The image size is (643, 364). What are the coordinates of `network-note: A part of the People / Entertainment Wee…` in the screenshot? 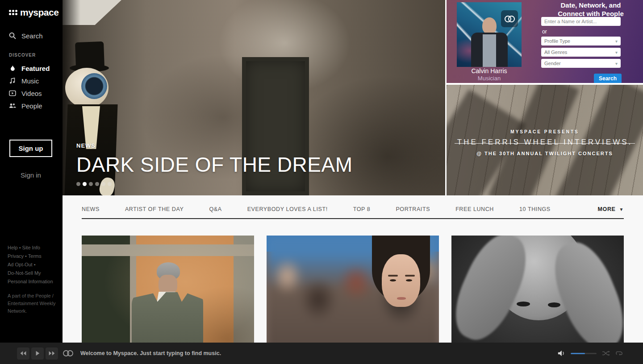 It's located at (33, 303).